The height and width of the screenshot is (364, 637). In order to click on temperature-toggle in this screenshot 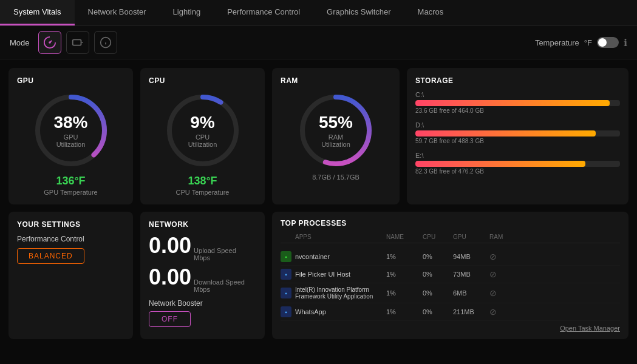, I will do `click(608, 42)`.